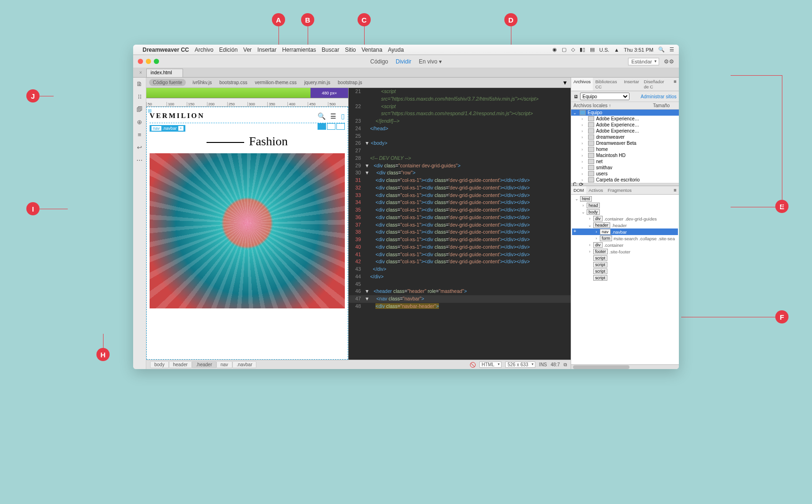  Describe the element at coordinates (555, 50) in the screenshot. I see `cloud-sync-icon: ◉` at that location.